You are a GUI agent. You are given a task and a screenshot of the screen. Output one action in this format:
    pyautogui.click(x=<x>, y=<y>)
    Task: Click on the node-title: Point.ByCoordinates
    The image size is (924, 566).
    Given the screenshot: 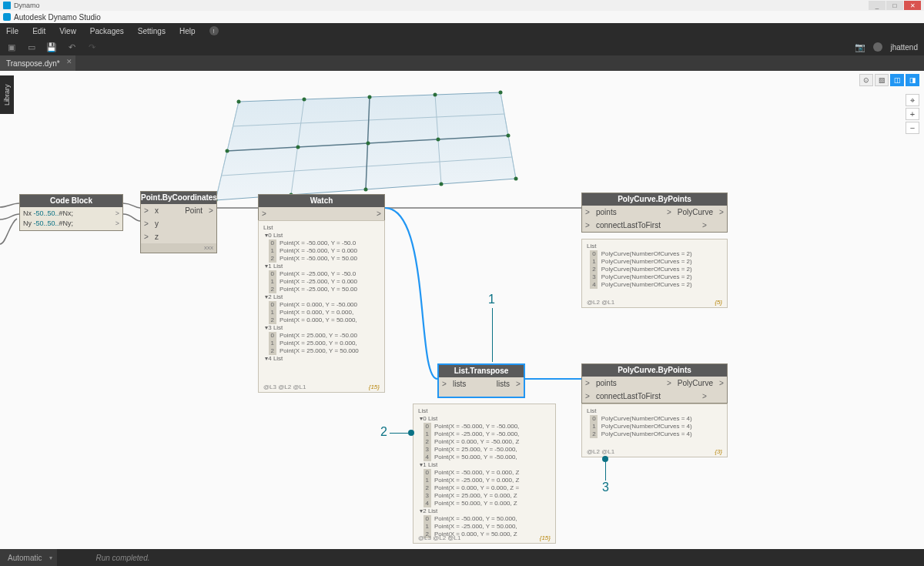 What is the action you would take?
    pyautogui.click(x=179, y=198)
    